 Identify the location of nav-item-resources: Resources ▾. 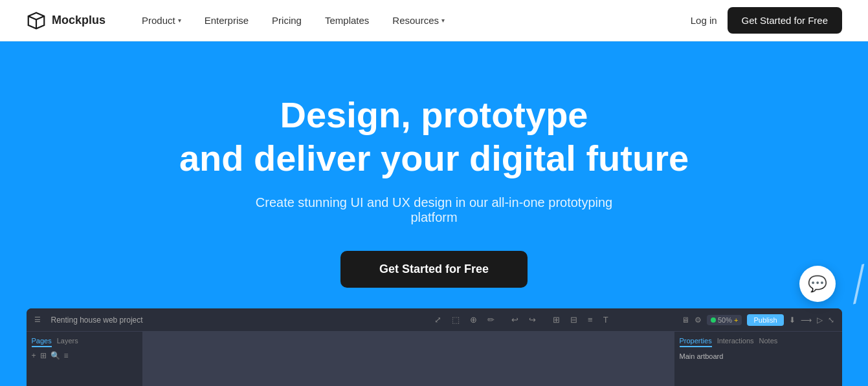
(418, 21).